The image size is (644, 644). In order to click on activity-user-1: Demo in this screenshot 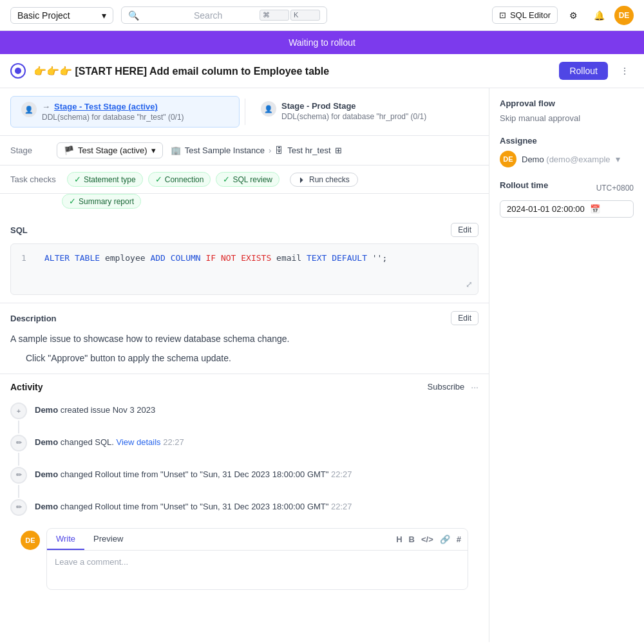, I will do `click(46, 410)`.